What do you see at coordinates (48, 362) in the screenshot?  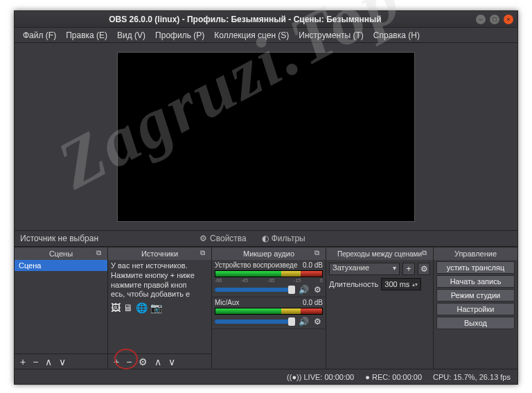 I see `scene-up-button: ∧` at bounding box center [48, 362].